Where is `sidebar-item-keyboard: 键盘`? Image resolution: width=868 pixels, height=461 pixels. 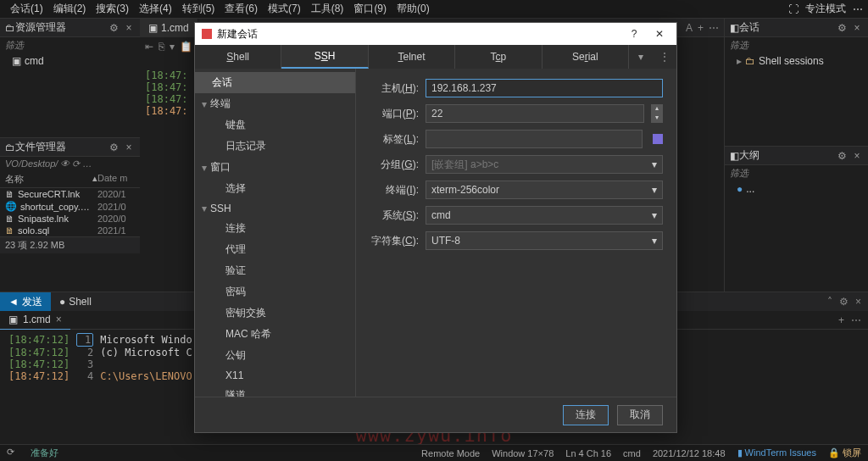
sidebar-item-keyboard: 键盘 is located at coordinates (275, 125).